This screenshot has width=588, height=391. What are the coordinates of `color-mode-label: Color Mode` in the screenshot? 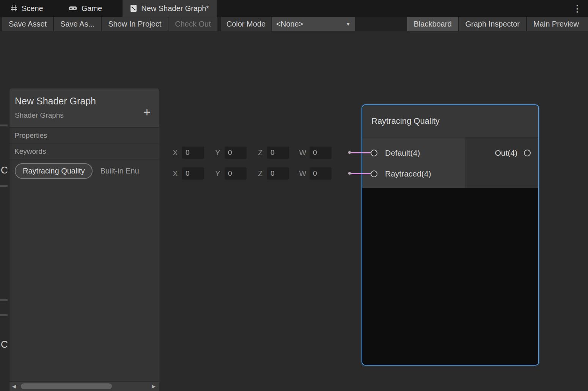 It's located at (246, 24).